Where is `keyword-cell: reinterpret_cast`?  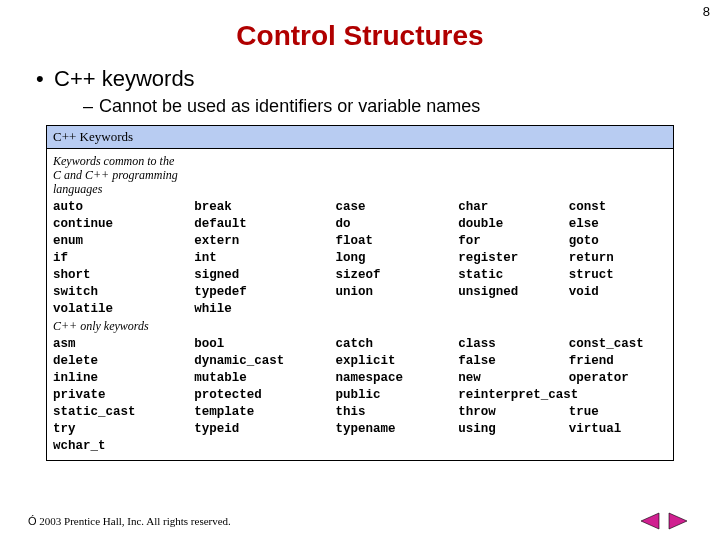 keyword-cell: reinterpret_cast is located at coordinates (514, 396).